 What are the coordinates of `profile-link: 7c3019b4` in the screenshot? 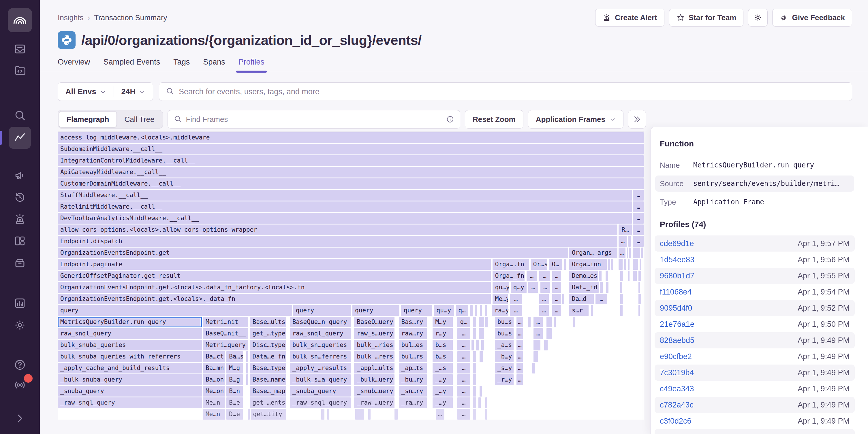 It's located at (677, 373).